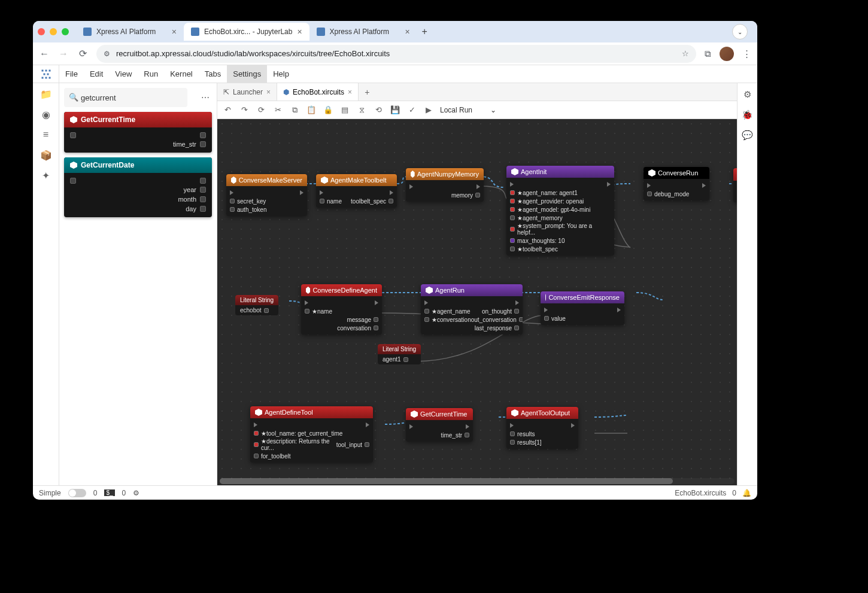  I want to click on save-button: 💾, so click(395, 110).